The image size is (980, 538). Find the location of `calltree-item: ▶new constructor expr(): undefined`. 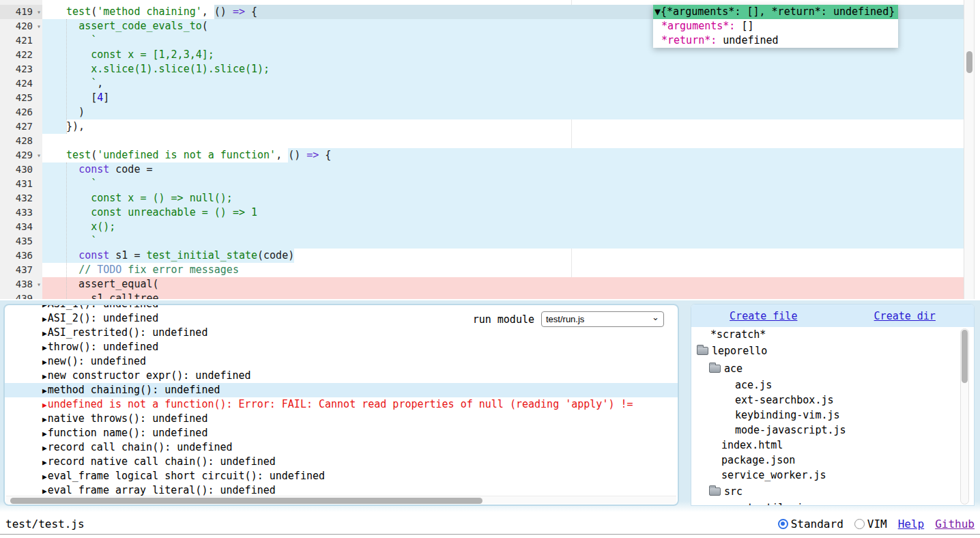

calltree-item: ▶new constructor expr(): undefined is located at coordinates (341, 376).